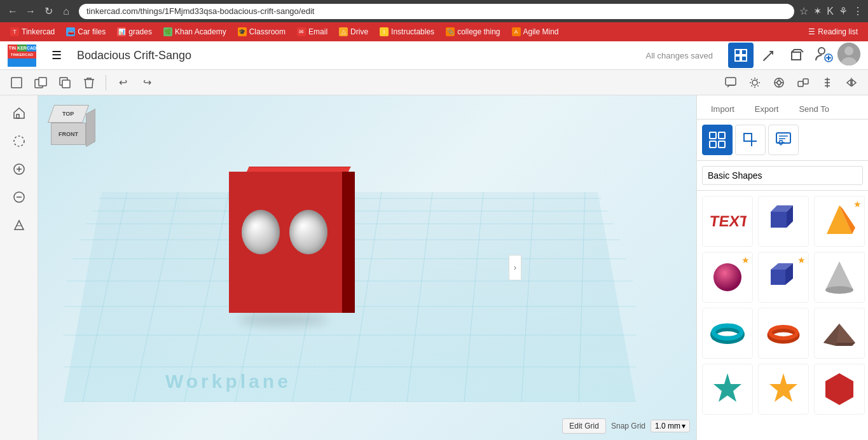 The image size is (868, 440). I want to click on bookmark-tinkercad-icon: T, so click(15, 32).